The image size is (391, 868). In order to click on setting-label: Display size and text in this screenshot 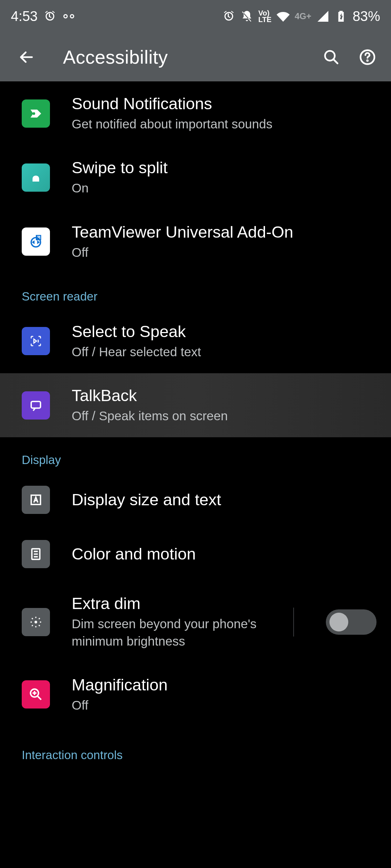, I will do `click(224, 500)`.